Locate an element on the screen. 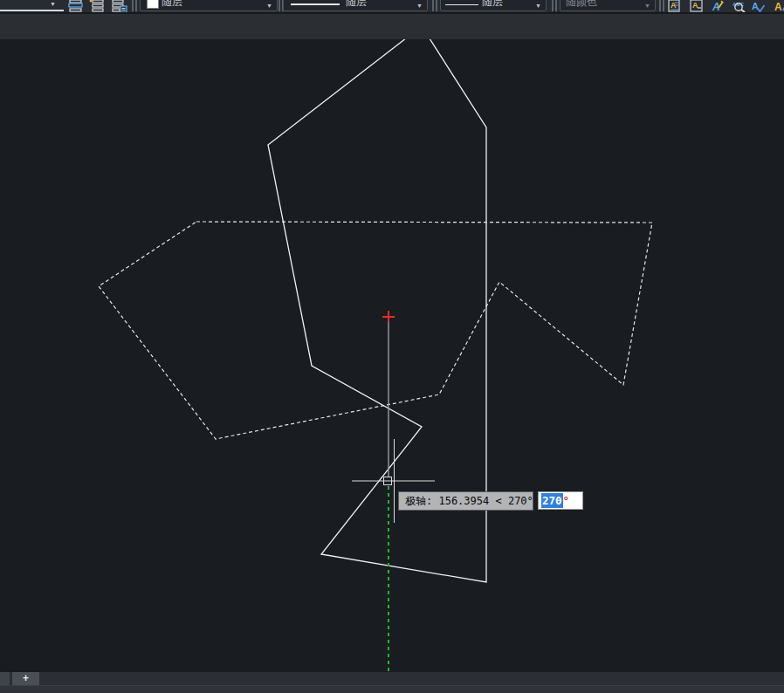  linetype-control-value: 随层 is located at coordinates (356, 5).